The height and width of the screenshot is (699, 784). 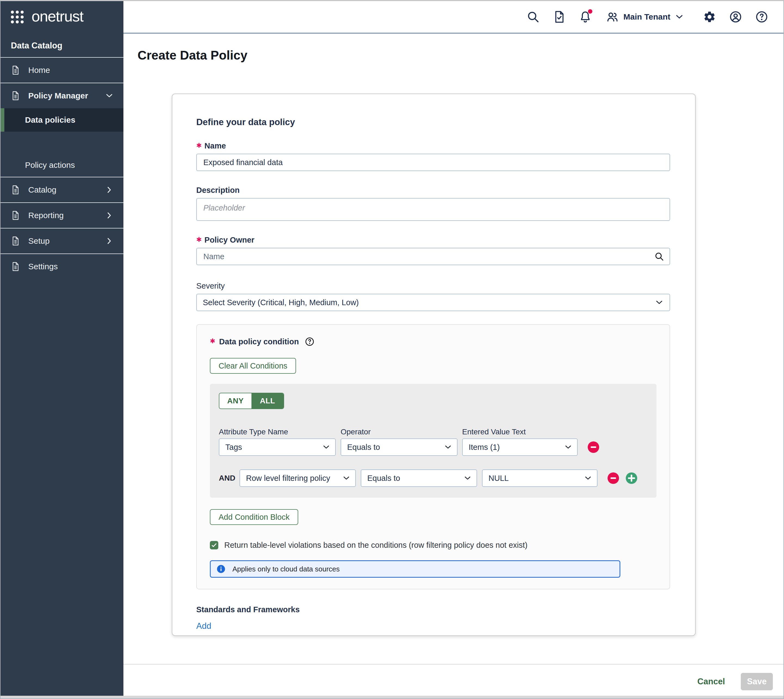 I want to click on sidebar-item-policy-actions: Policy actions, so click(x=62, y=165).